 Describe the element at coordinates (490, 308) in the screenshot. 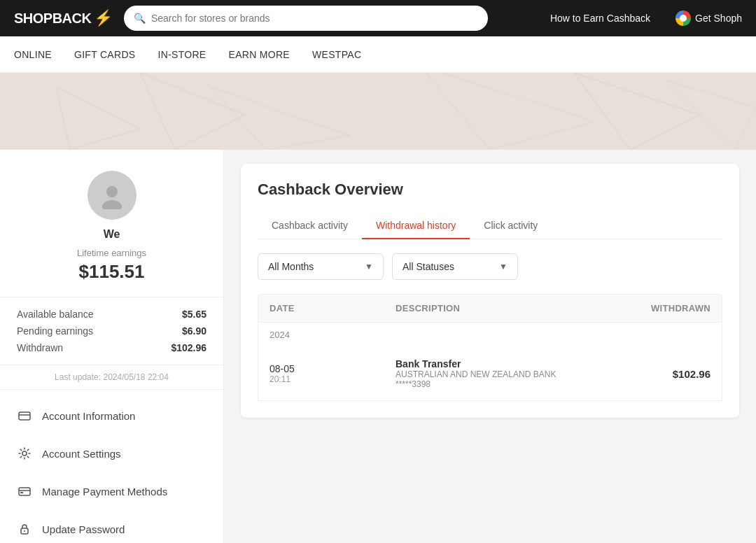

I see `col-description: Description` at that location.